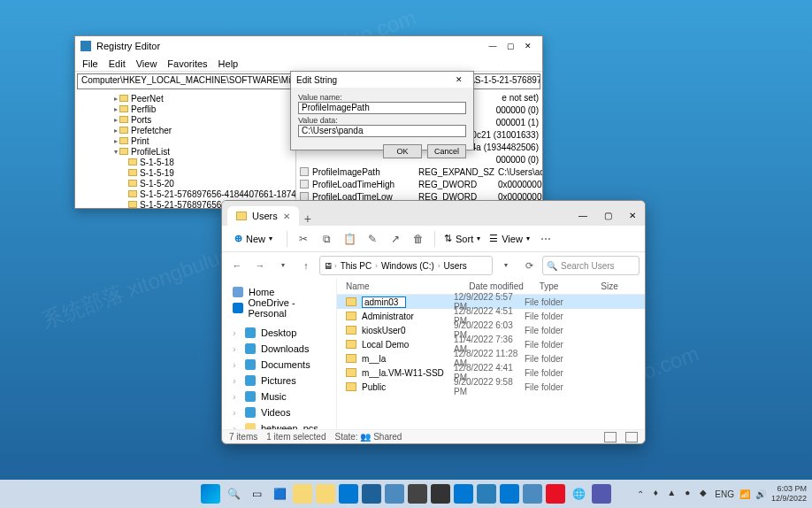 The width and height of the screenshot is (812, 508). What do you see at coordinates (623, 287) in the screenshot?
I see `column-header: Size` at bounding box center [623, 287].